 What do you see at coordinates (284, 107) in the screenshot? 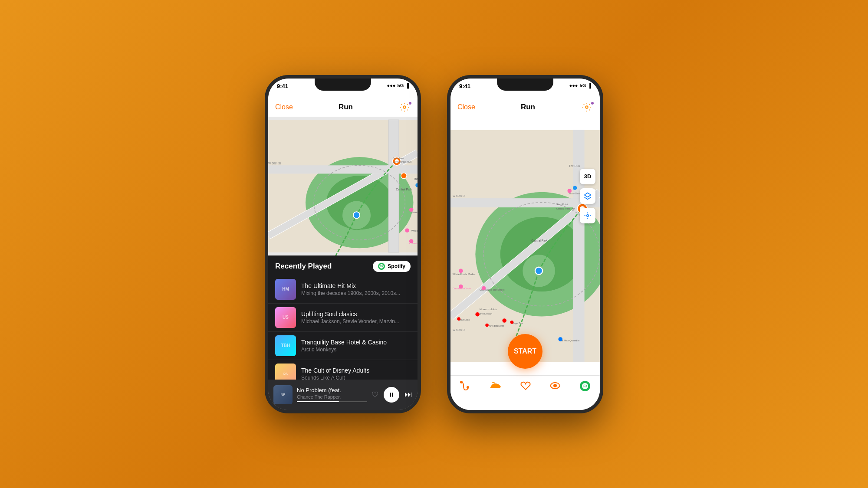
I see `close-button-left: Close` at bounding box center [284, 107].